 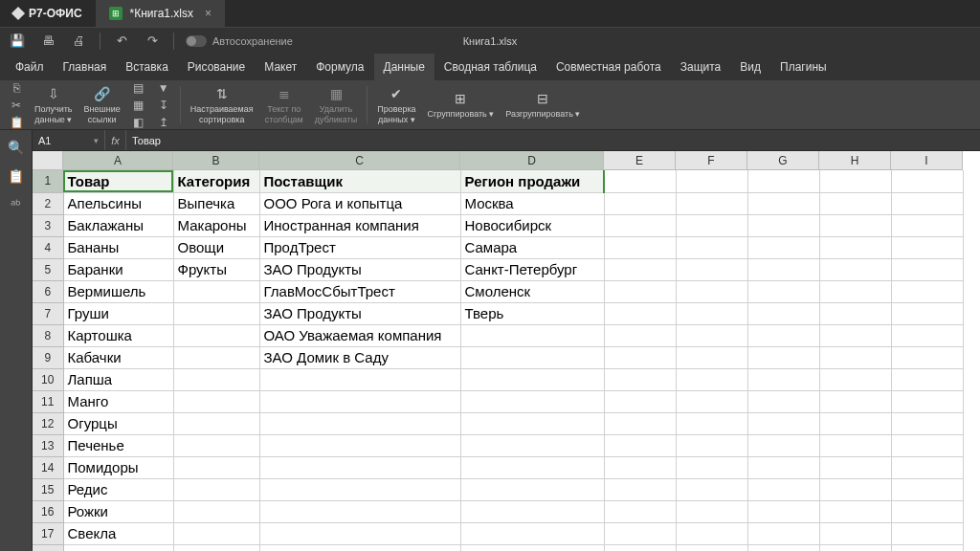 I want to click on ribbon-button: 🔗Внешние ссылки, so click(x=102, y=105).